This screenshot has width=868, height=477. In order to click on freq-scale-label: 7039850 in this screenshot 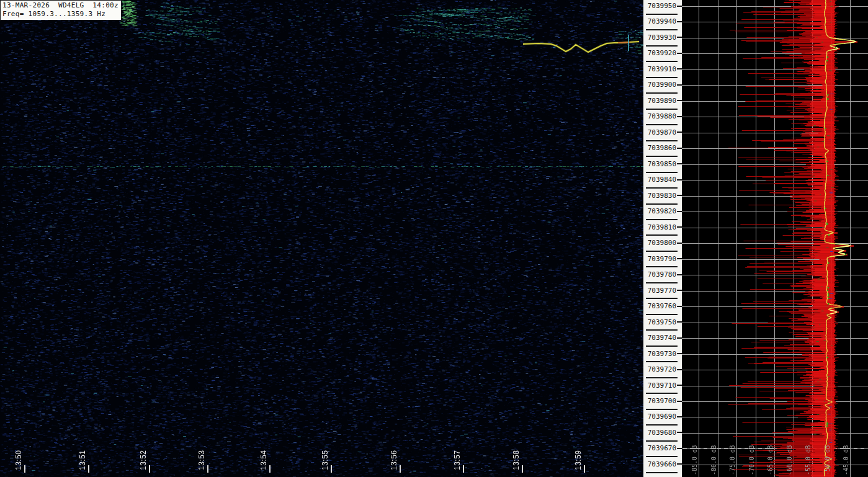, I will do `click(663, 164)`.